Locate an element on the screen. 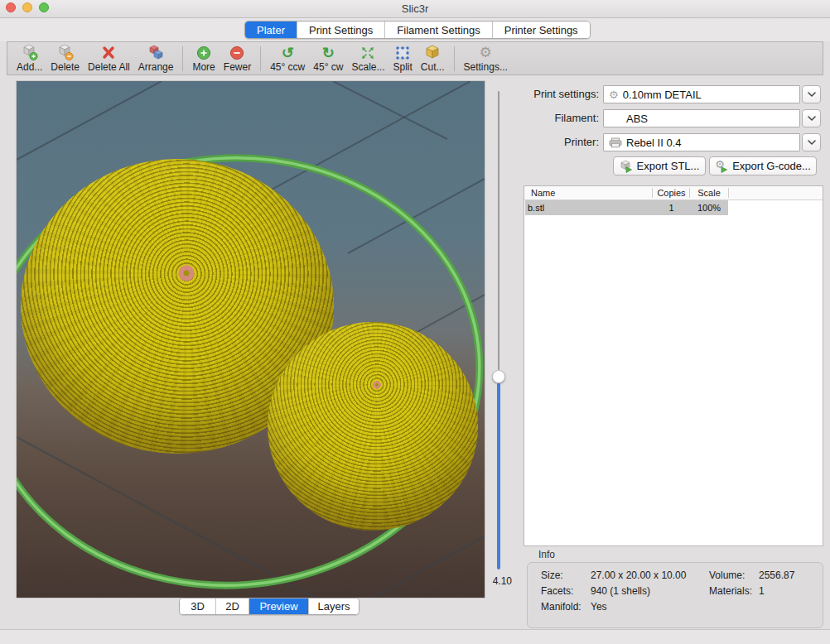  add-box-icon is located at coordinates (30, 53).